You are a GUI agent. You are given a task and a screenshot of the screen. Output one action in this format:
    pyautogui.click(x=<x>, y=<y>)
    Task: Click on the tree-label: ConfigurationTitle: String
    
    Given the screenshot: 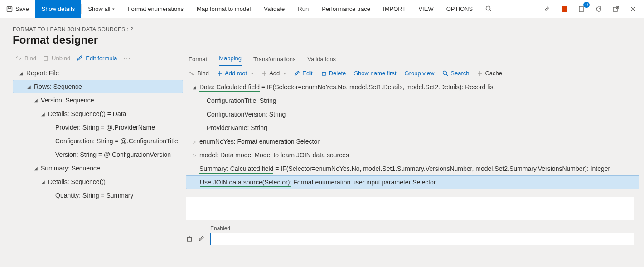 What is the action you would take?
    pyautogui.click(x=242, y=101)
    